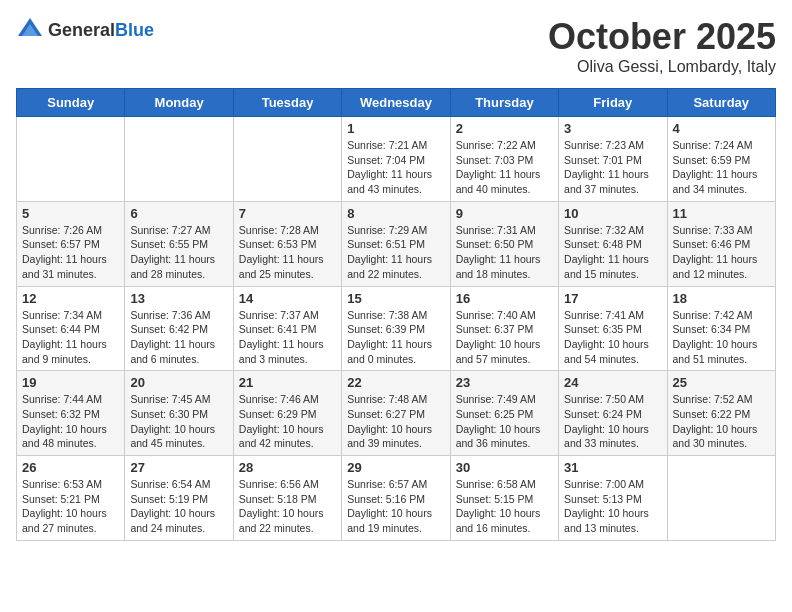 This screenshot has height=612, width=792. I want to click on day-number: 31, so click(612, 468).